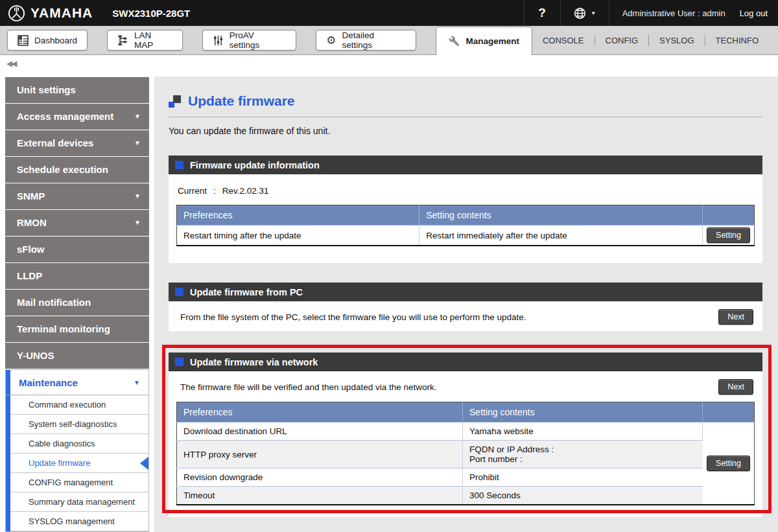 This screenshot has height=532, width=778. I want to click on sidebar-collapse-icon: ◀◀, so click(11, 64).